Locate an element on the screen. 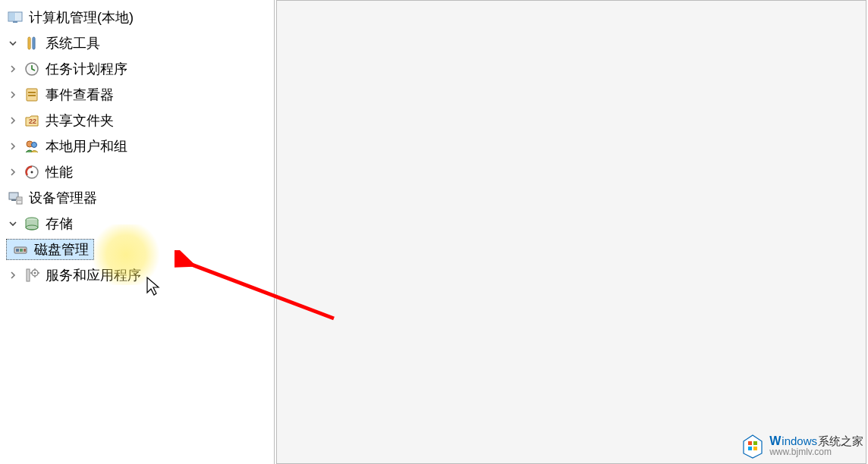 This screenshot has height=464, width=868. tree-item-event-viewer: 事件查看器 is located at coordinates (137, 95).